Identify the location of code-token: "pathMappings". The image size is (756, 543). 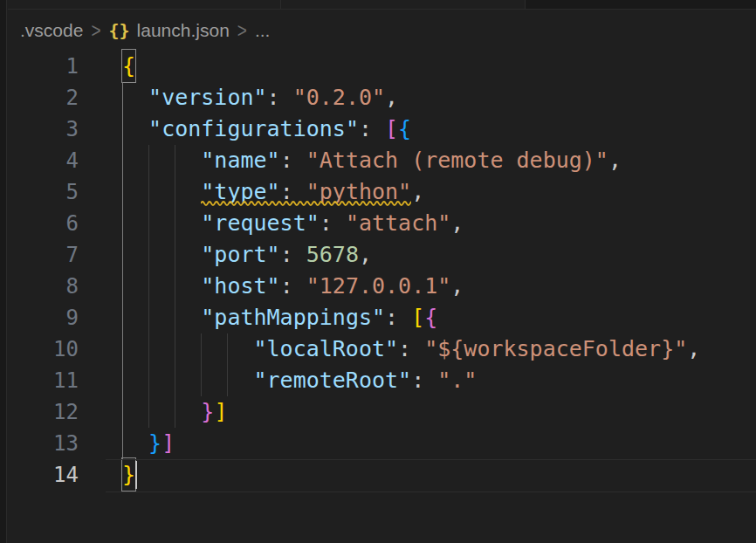
(293, 318).